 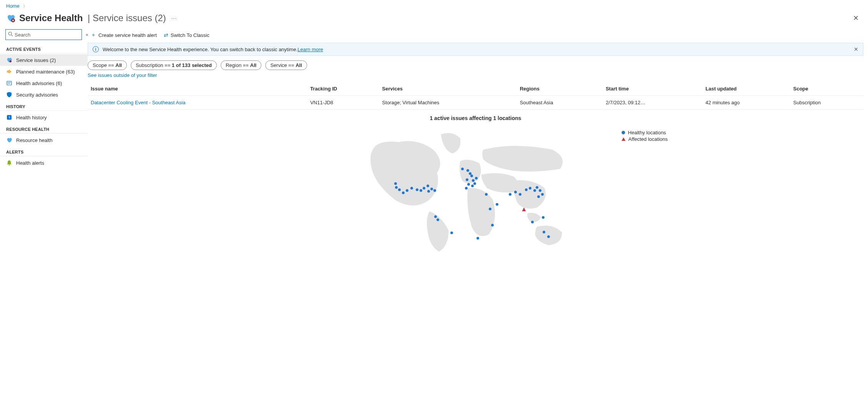 I want to click on sidebar-item-security-advisories: Security advisories, so click(x=44, y=95).